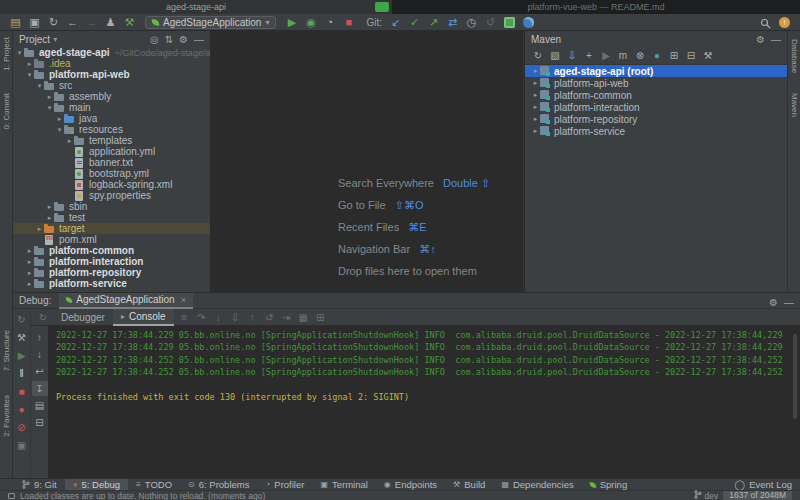  I want to click on run-to-cursor-icon: ⇥, so click(286, 318).